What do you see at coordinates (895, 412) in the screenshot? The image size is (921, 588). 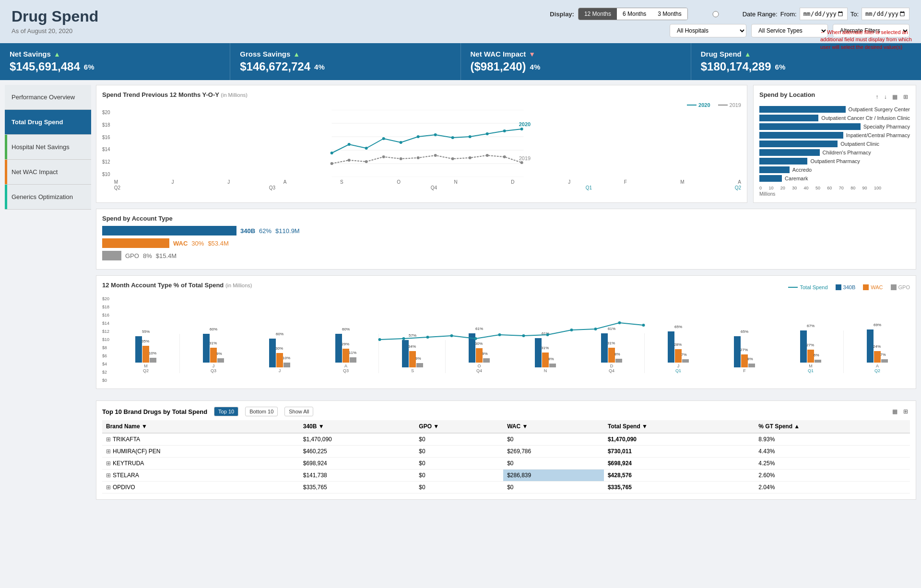 I see `table-bar-icon: ▦` at bounding box center [895, 412].